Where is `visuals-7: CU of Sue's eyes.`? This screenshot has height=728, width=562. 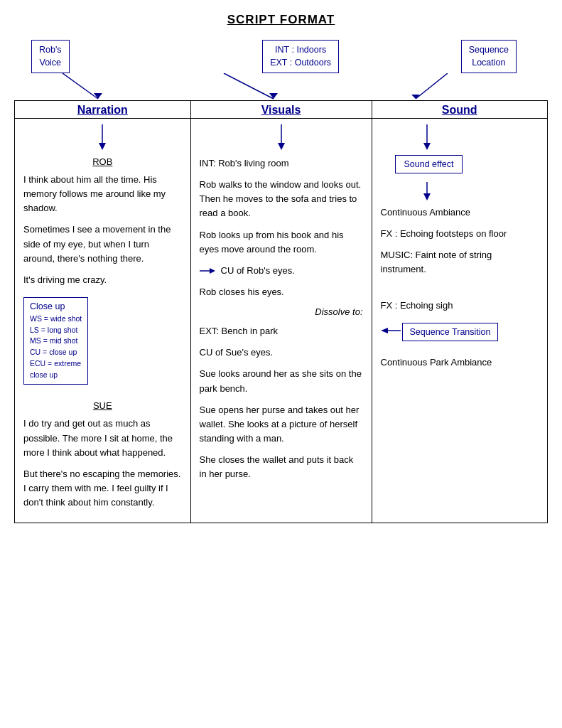 visuals-7: CU of Sue's eyes. is located at coordinates (281, 353).